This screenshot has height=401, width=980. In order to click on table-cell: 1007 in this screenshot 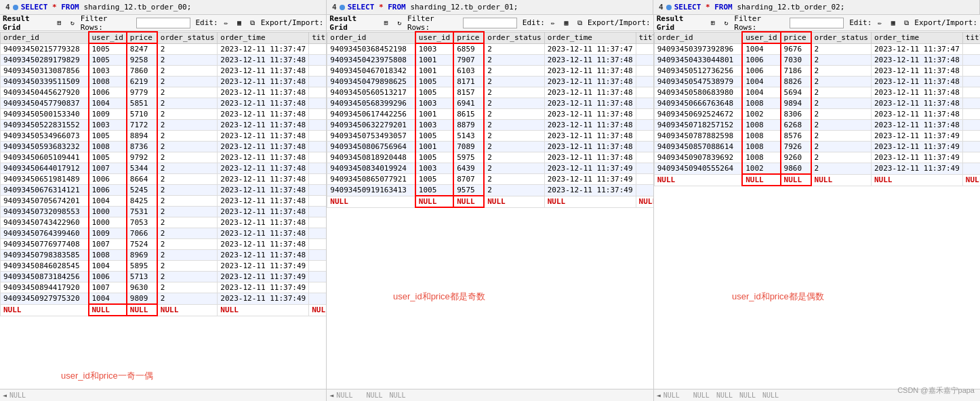, I will do `click(108, 288)`.